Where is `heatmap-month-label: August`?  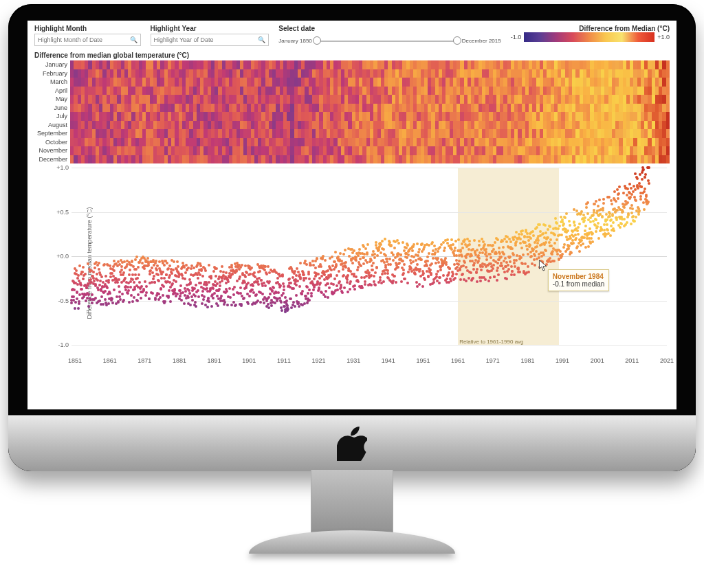
heatmap-month-label: August is located at coordinates (51, 125).